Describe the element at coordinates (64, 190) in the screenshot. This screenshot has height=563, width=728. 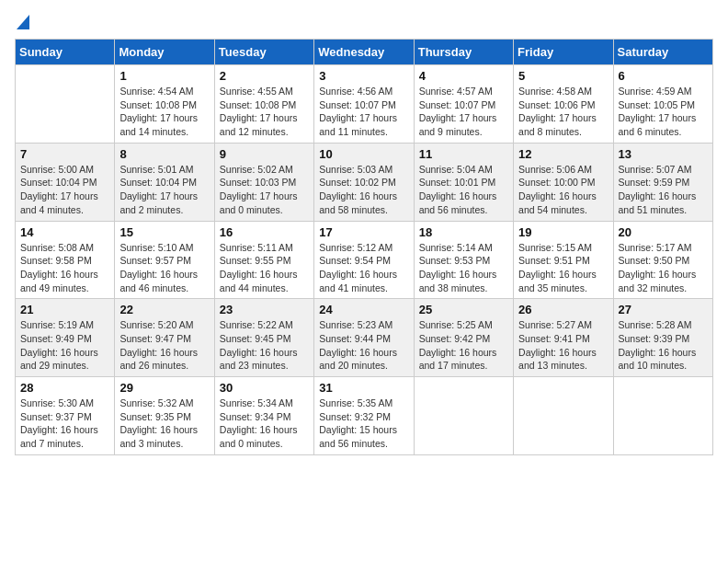
I see `day-info: Sunrise: 5:00 AMSunset: 10:04 PMDaylight…` at that location.